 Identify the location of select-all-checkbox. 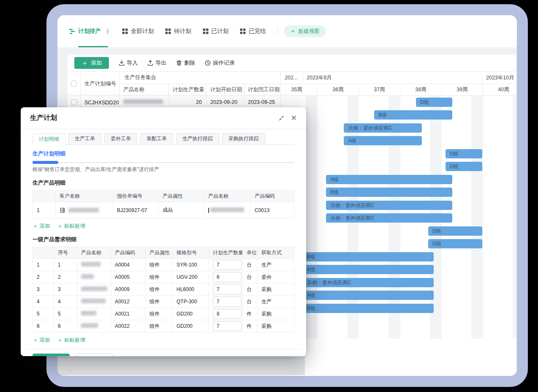
(74, 84).